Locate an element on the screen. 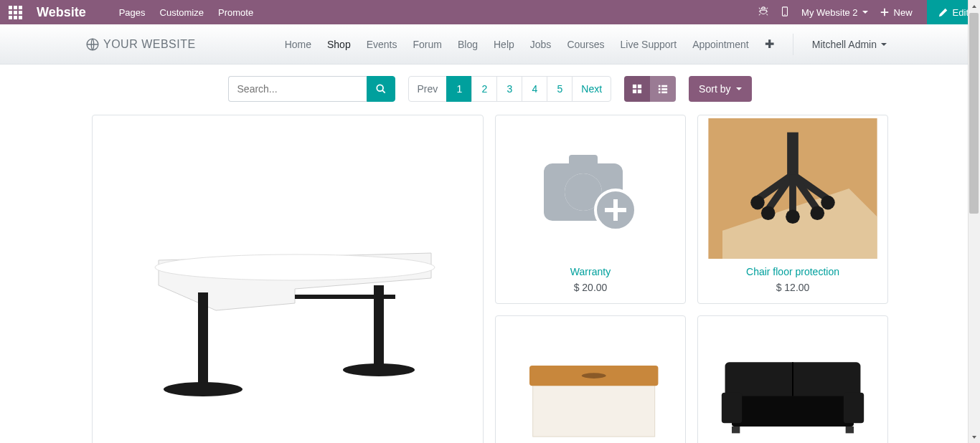  website-selector: My Website 2 is located at coordinates (835, 13).